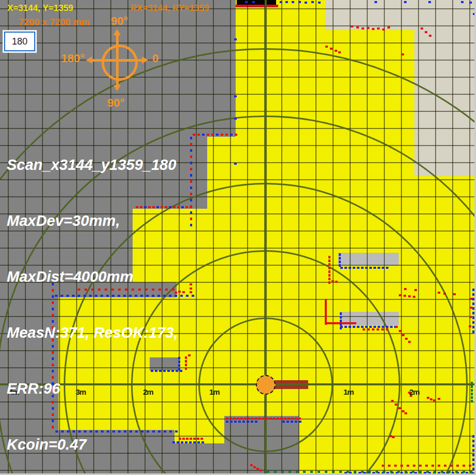 The width and height of the screenshot is (476, 475). I want to click on hud-own-position: X=475, Y=474, so click(40, 8).